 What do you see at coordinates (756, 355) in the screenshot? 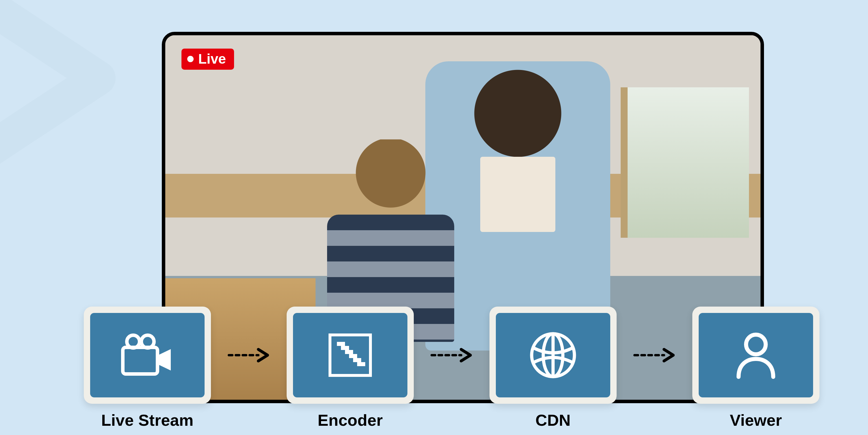
I see `user-icon` at bounding box center [756, 355].